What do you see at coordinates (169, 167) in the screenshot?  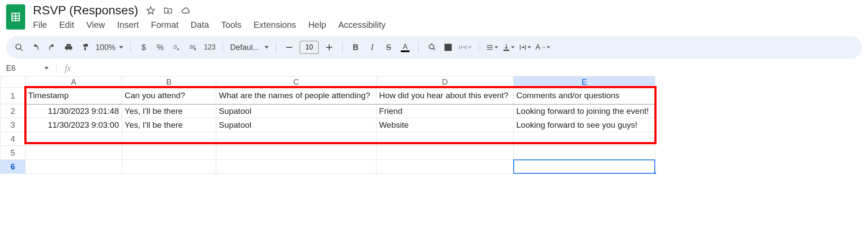 I see `cell-B6` at bounding box center [169, 167].